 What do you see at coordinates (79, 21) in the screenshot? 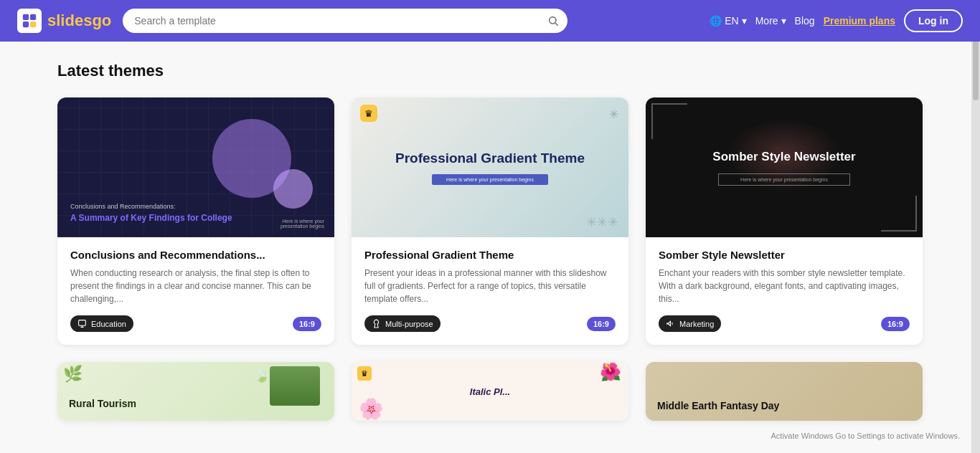
I see `logo-text: slidesgo` at bounding box center [79, 21].